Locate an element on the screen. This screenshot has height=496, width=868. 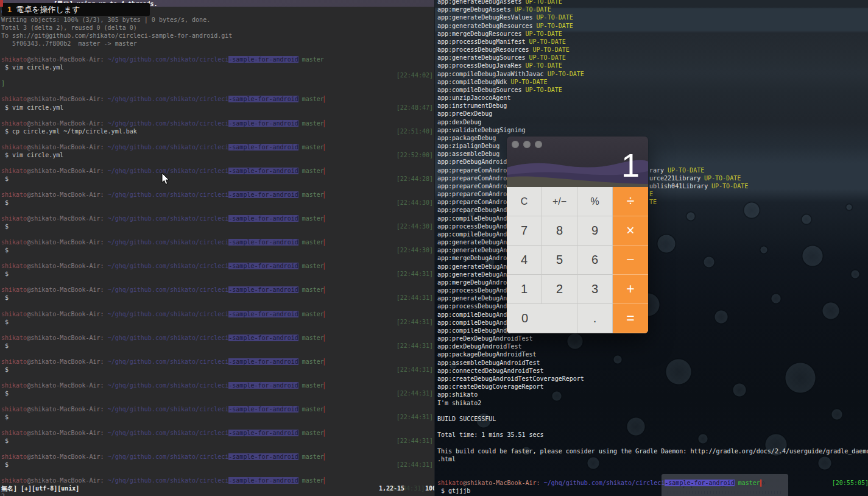
calculator-titlebar: 1 is located at coordinates (577, 162).